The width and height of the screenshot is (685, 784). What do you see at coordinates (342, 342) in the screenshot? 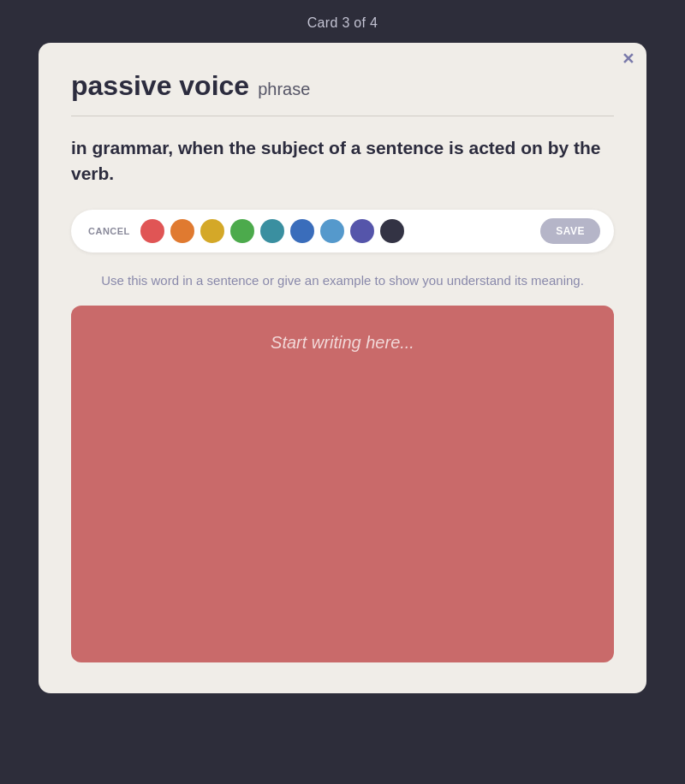
I see `writing-placeholder: Start writing here...` at bounding box center [342, 342].